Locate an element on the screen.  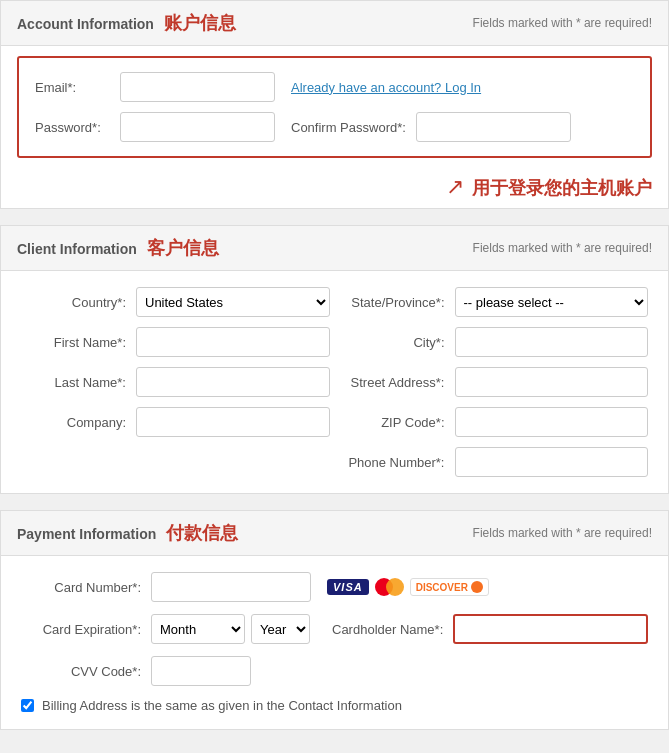
cardholder-label: Cardholder Name*: is located at coordinates (388, 630).